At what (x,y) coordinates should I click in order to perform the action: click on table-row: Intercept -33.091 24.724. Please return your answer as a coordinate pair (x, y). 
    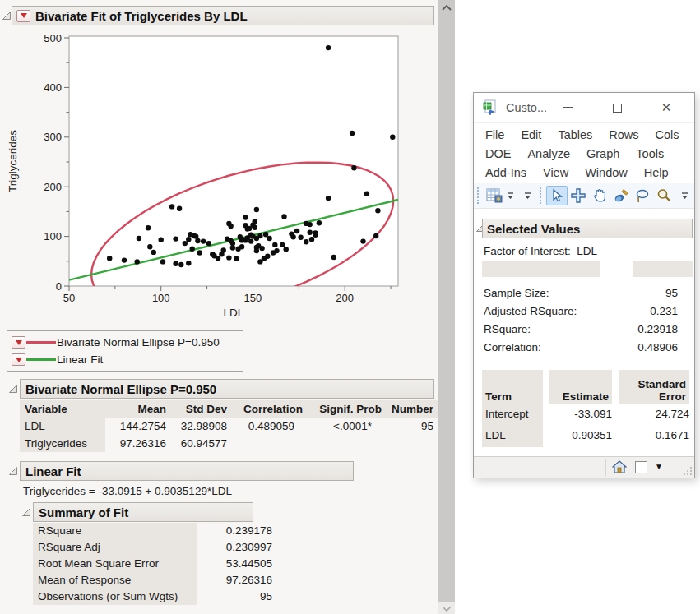
    Looking at the image, I should click on (586, 415).